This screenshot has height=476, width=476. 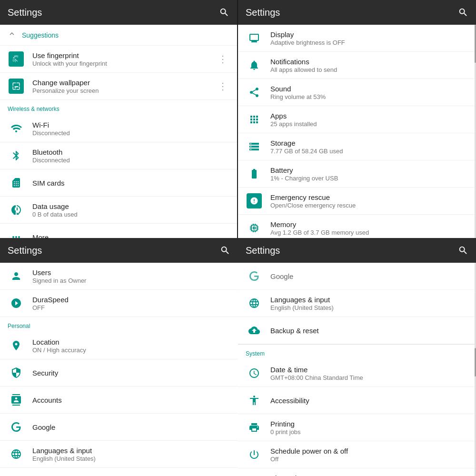 What do you see at coordinates (119, 129) in the screenshot?
I see `list-item-wifi: Wi-Fi Disconnected` at bounding box center [119, 129].